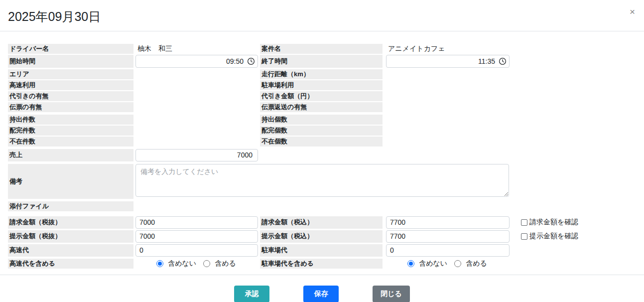 This screenshot has width=644, height=302. What do you see at coordinates (391, 294) in the screenshot?
I see `close-button: 閉じる` at bounding box center [391, 294].